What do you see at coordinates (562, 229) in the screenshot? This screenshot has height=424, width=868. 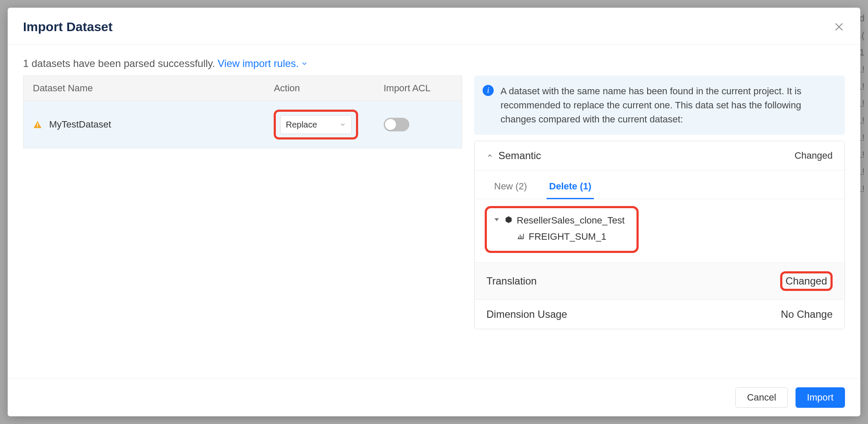 I see `tree-highlight: ResellerSales_clone_Test FREIGHT_SUM_1` at bounding box center [562, 229].